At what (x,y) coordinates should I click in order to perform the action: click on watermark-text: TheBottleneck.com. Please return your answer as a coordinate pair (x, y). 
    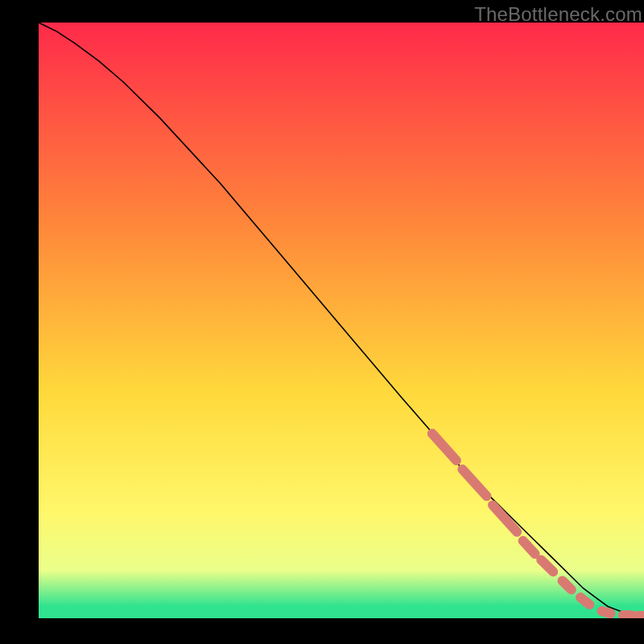
    Looking at the image, I should click on (559, 14).